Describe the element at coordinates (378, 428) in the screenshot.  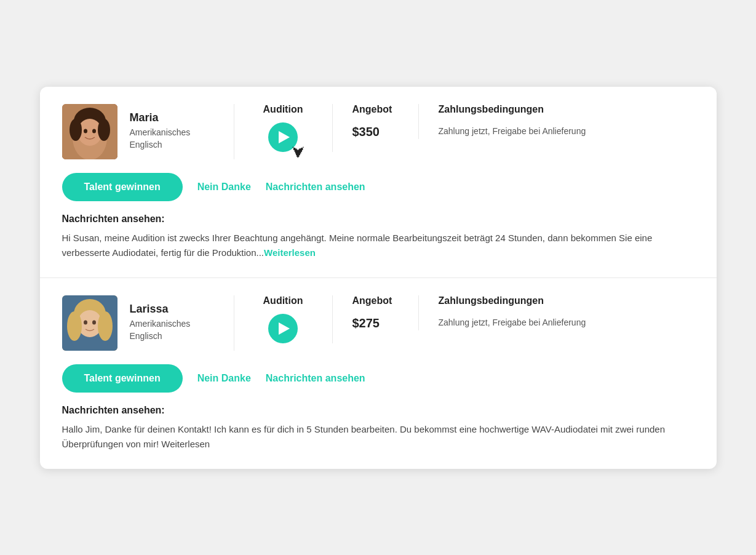
I see `nachrichten-section-larissa: Nachrichten ansehen: Hallo Jim, Danke fü…` at that location.